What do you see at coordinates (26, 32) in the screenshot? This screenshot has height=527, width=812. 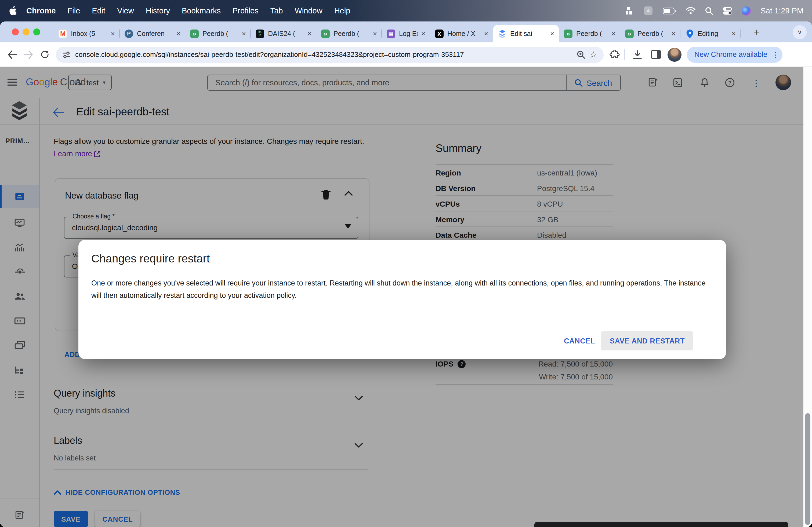 I see `minimize-window-button` at bounding box center [26, 32].